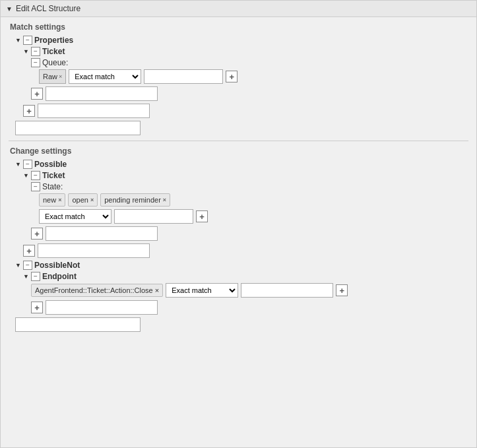 The image size is (477, 448). I want to click on possible-not-toggle: ▼, so click(18, 265).